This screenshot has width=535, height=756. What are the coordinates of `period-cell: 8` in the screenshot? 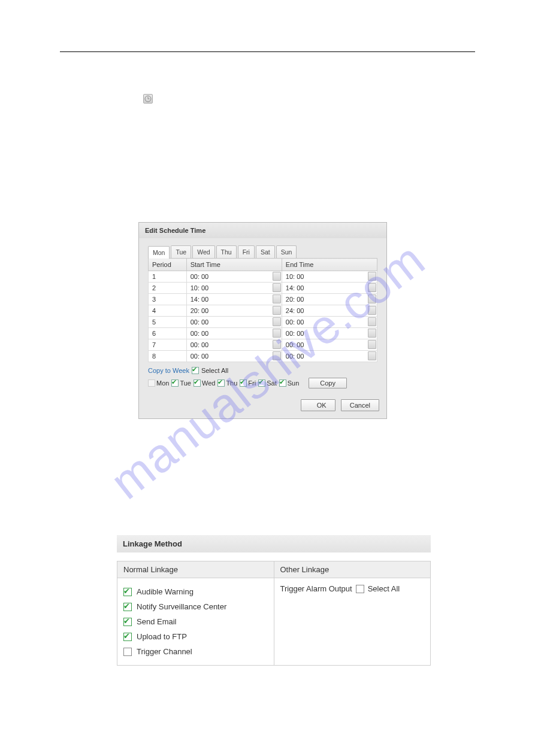 It's located at (168, 357).